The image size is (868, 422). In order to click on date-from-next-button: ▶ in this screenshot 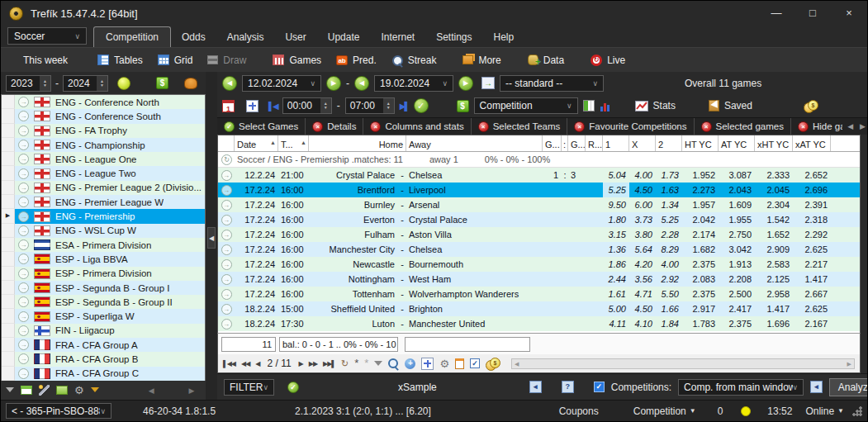, I will do `click(334, 83)`.